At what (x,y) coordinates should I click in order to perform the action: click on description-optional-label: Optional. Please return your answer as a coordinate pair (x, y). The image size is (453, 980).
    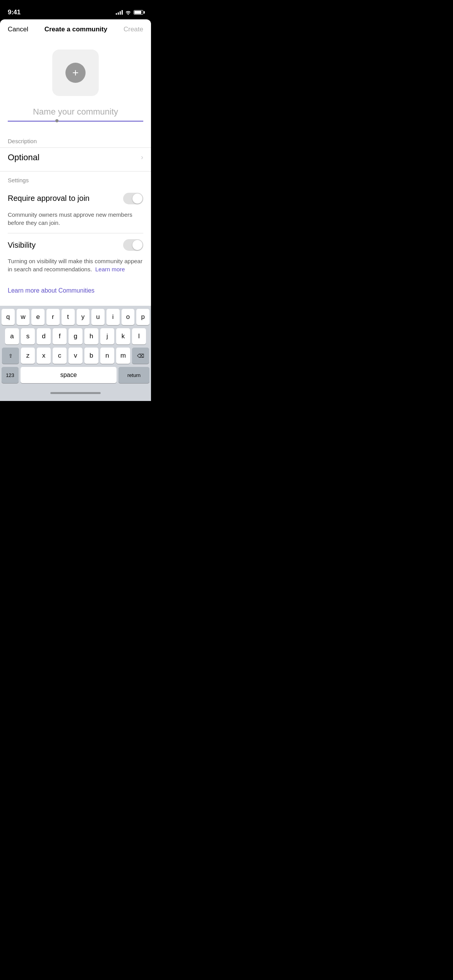
    Looking at the image, I should click on (24, 158).